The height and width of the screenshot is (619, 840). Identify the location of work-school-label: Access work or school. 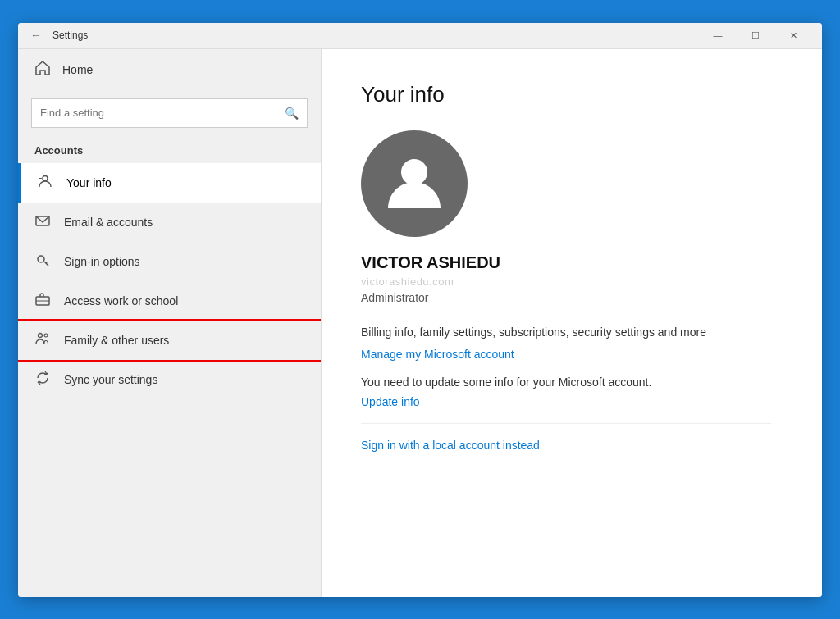
(121, 301).